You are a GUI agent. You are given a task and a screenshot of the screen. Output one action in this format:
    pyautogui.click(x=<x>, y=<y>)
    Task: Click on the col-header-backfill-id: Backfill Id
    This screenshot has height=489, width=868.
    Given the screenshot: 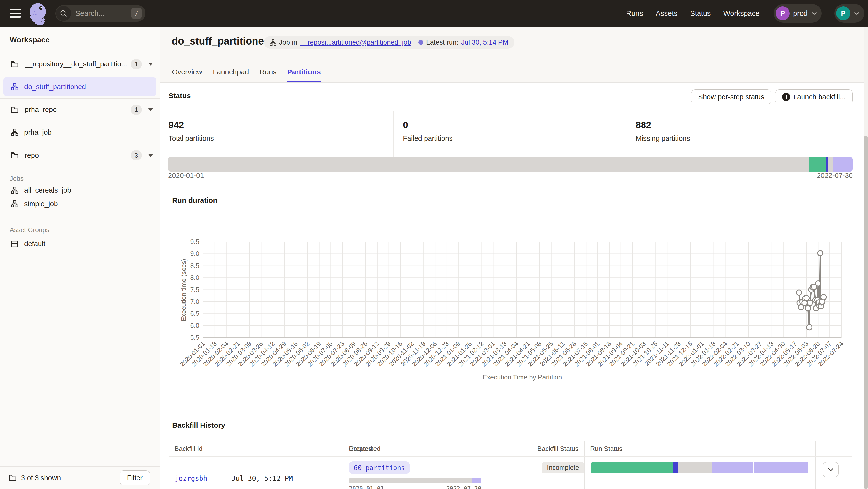 What is the action you would take?
    pyautogui.click(x=197, y=449)
    